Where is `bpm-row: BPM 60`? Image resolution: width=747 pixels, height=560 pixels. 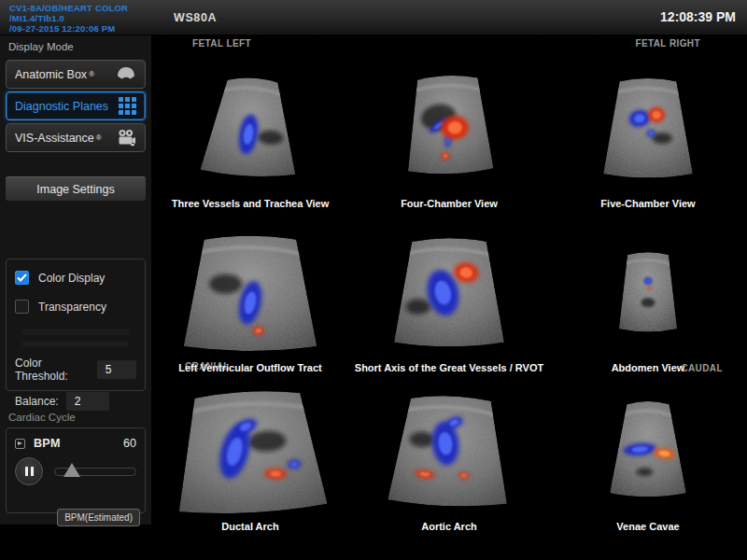 bpm-row: BPM 60 is located at coordinates (76, 443).